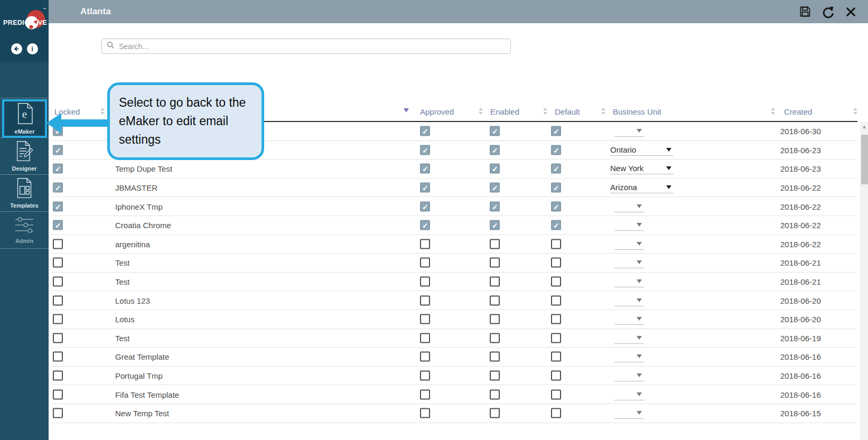 This screenshot has height=440, width=868. What do you see at coordinates (567, 112) in the screenshot?
I see `column-header-default: Default` at bounding box center [567, 112].